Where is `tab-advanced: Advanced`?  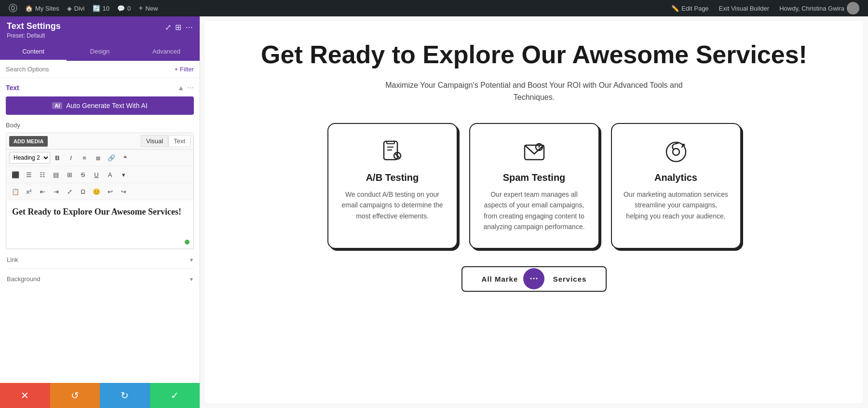 tab-advanced: Advanced is located at coordinates (166, 51).